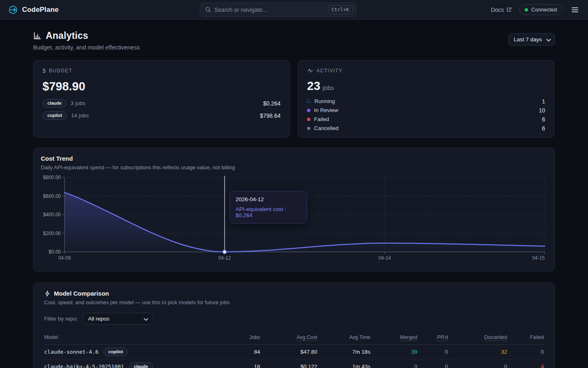 Image resolution: width=588 pixels, height=368 pixels. Describe the element at coordinates (328, 88) in the screenshot. I see `activity-unit: jobs` at that location.